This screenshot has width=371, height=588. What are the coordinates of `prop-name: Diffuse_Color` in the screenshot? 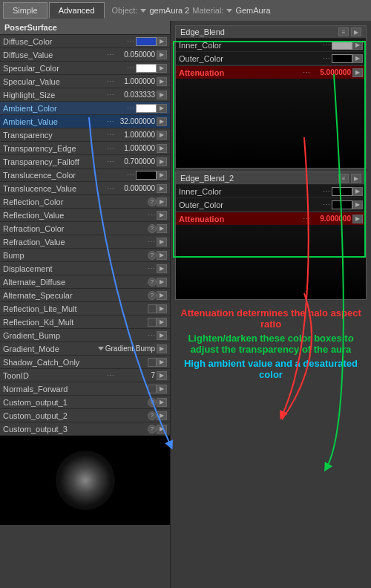 It's located at (64, 42).